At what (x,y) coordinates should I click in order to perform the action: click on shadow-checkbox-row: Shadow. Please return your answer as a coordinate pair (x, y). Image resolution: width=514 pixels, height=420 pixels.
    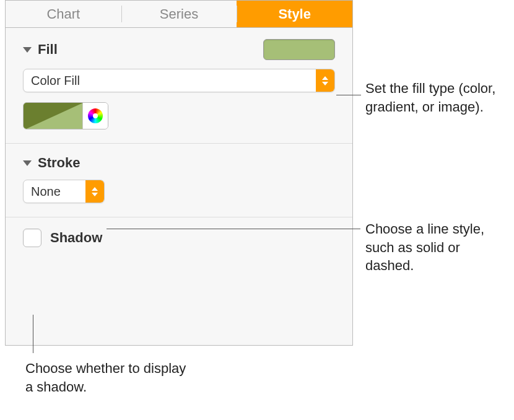
    Looking at the image, I should click on (179, 238).